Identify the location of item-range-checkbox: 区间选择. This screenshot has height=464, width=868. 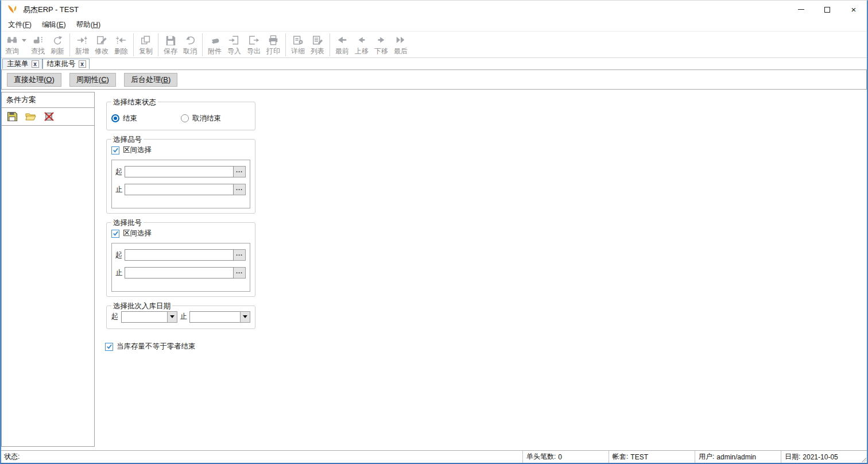
(181, 150).